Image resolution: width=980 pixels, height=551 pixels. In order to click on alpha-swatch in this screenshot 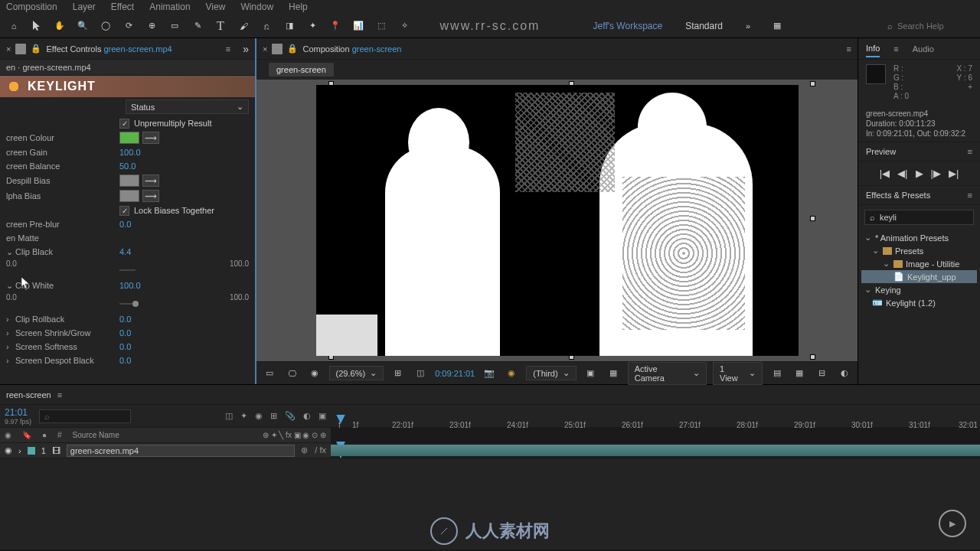, I will do `click(129, 196)`.